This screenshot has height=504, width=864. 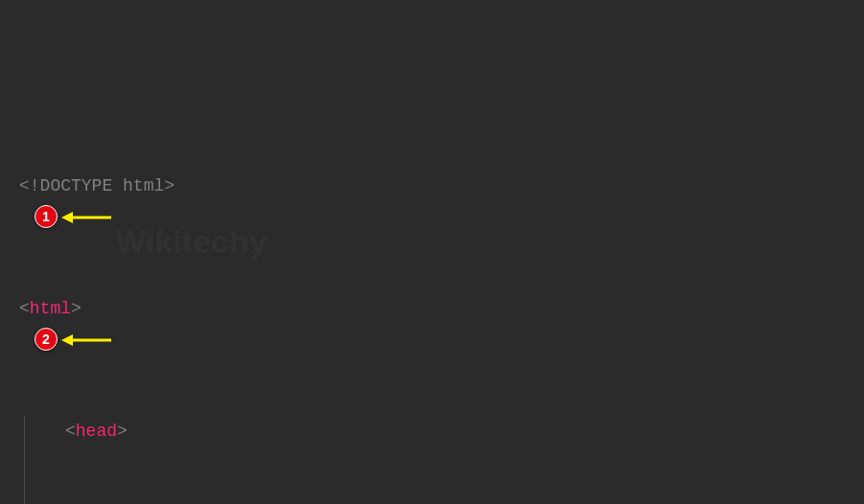 What do you see at coordinates (432, 186) in the screenshot?
I see `code-line: <!DOCTYPE html>` at bounding box center [432, 186].